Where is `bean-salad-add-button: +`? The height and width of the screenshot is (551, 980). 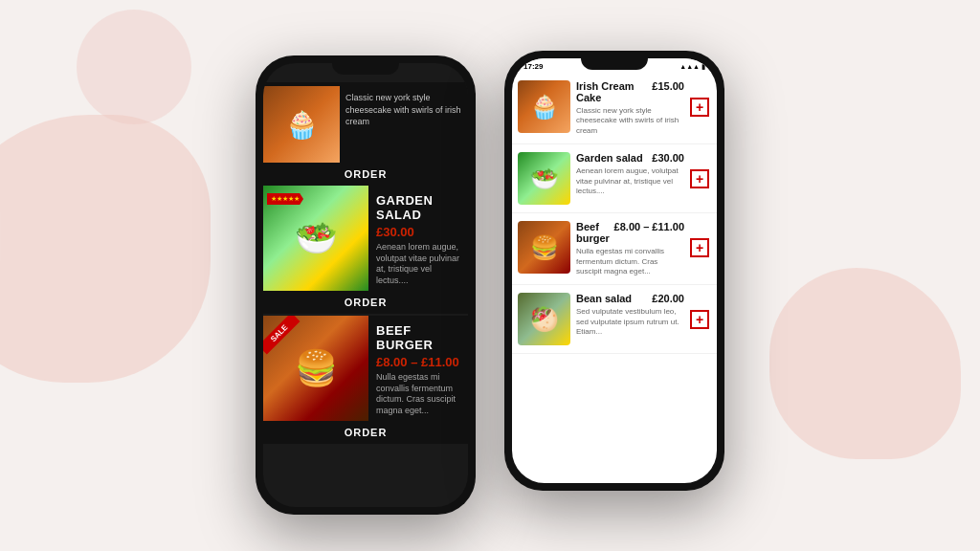
bean-salad-add-button: + is located at coordinates (700, 320).